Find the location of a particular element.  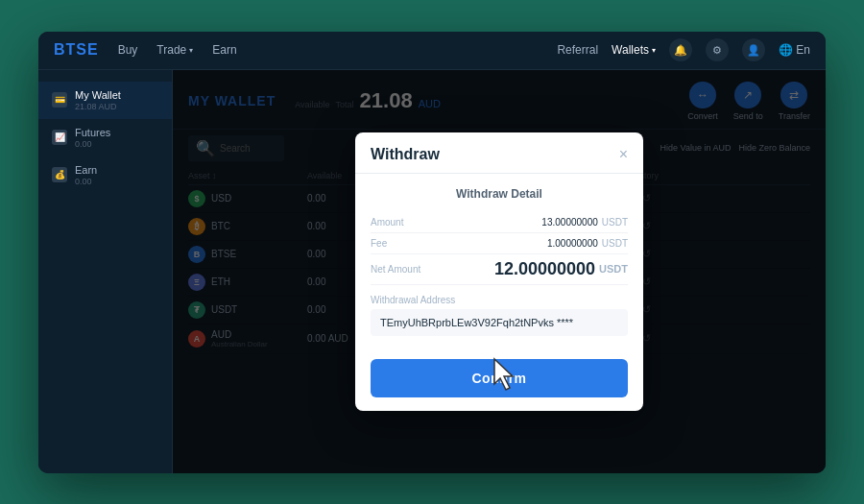

futures-icon: 📈 is located at coordinates (60, 137).